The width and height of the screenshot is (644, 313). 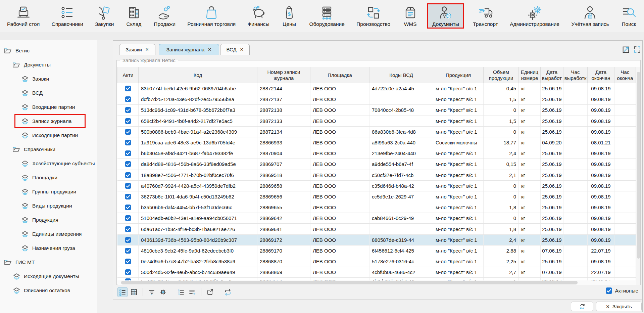 I want to click on table-row: b3ab06b6-daf4-4454-bb7f-53f1c0dec66c2886…, so click(x=377, y=208).